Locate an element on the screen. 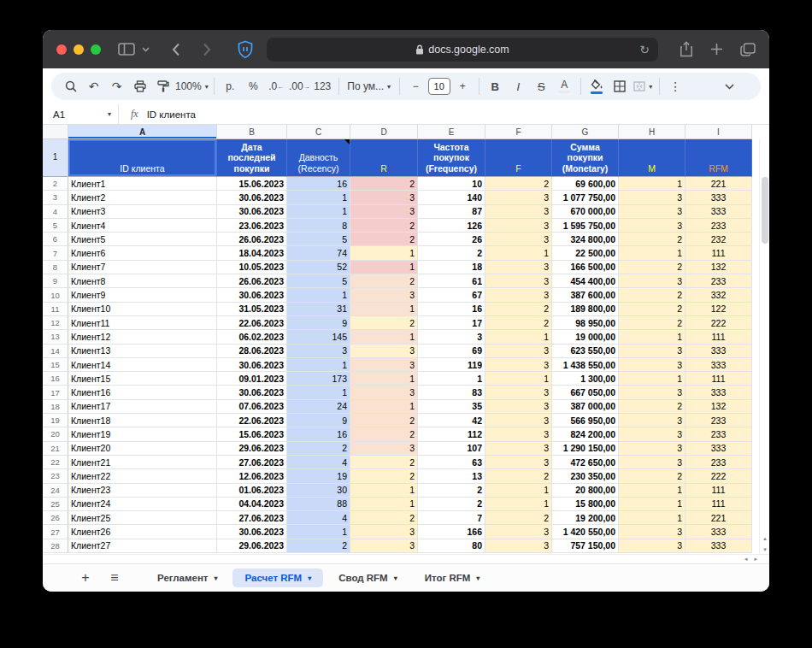 This screenshot has height=648, width=812. cell: 61 is located at coordinates (451, 281).